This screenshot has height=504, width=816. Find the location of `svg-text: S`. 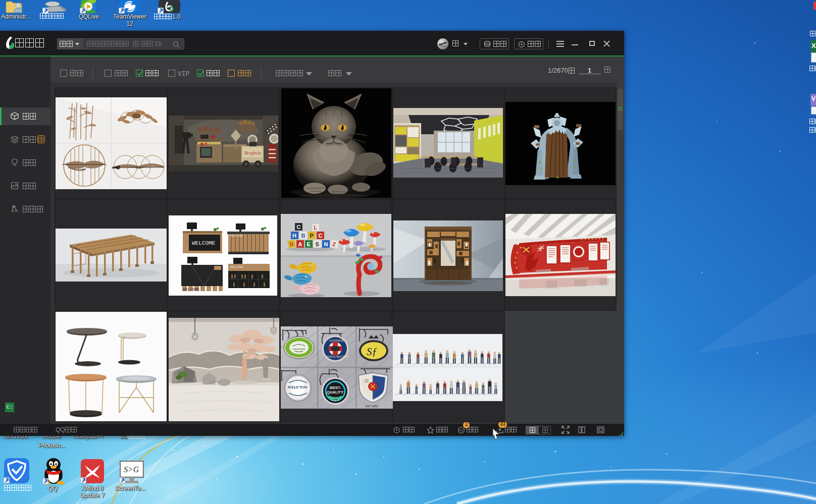

svg-text: S is located at coordinates (317, 244).